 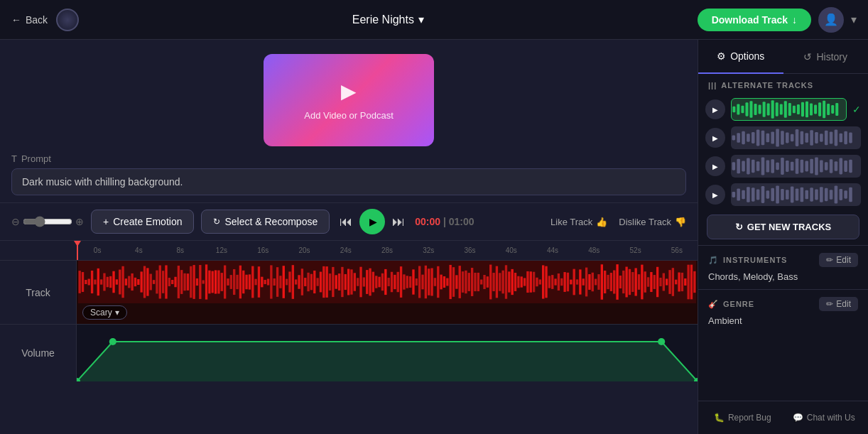 I want to click on zoom-slider, so click(x=48, y=222).